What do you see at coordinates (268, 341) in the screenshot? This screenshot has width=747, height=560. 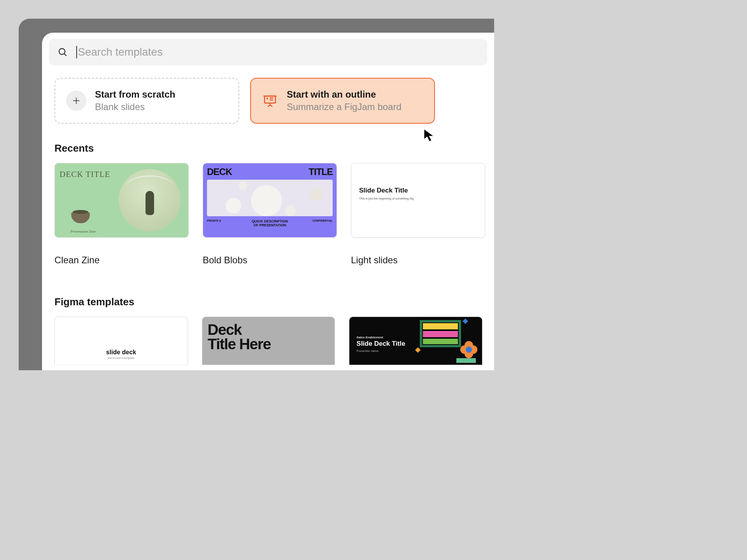 I see `figma-templates-row: slide deck but it's just a template Deck…` at bounding box center [268, 341].